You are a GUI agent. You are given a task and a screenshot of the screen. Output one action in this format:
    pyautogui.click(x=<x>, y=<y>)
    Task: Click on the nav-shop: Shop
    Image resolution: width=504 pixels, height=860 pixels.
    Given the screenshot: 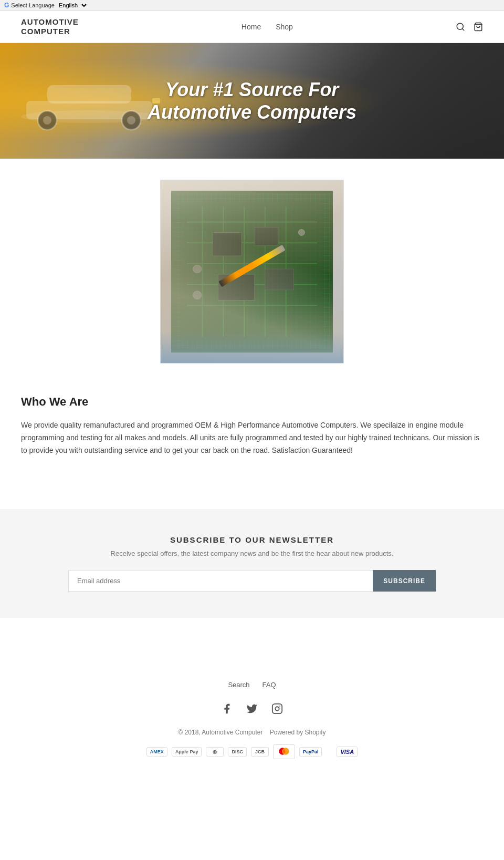 What is the action you would take?
    pyautogui.click(x=285, y=27)
    